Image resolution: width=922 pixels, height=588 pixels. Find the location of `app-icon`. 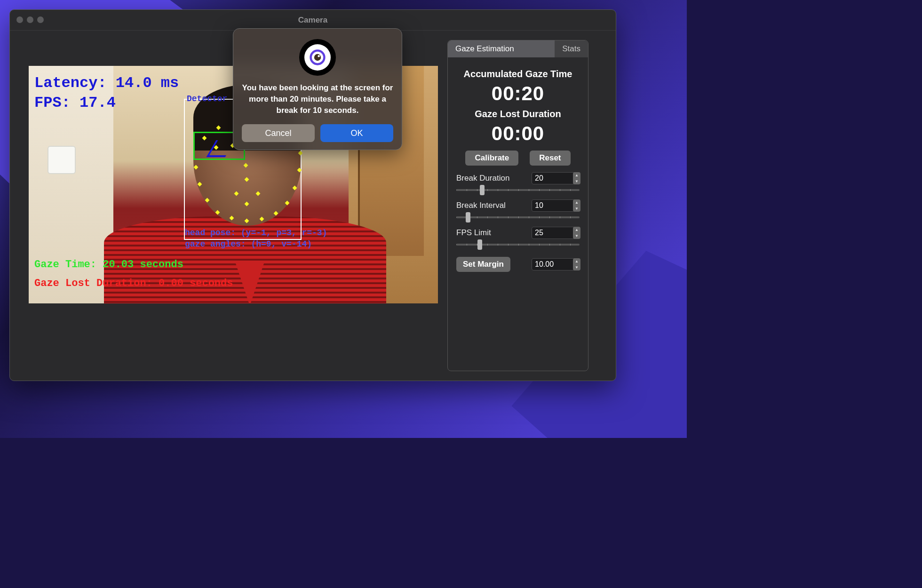

app-icon is located at coordinates (318, 57).